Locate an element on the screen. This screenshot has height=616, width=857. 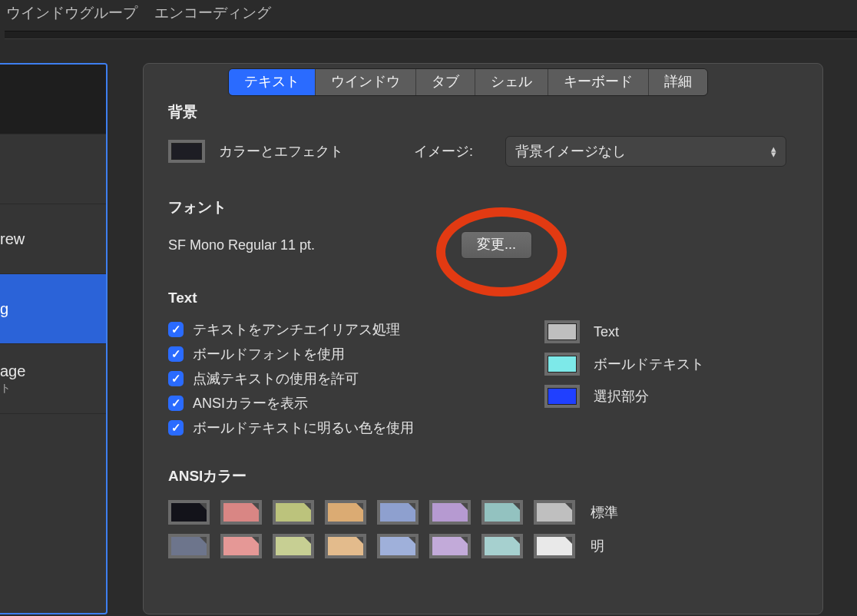
background-color-well is located at coordinates (187, 151).